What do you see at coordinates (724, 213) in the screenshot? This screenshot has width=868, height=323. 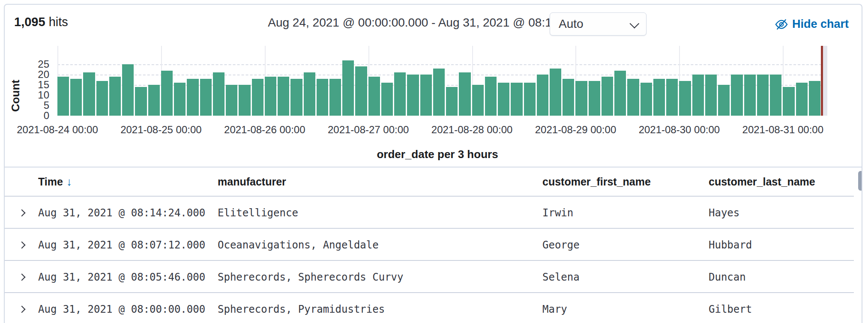 I see `cell-customer-last-name: Hayes` at bounding box center [724, 213].